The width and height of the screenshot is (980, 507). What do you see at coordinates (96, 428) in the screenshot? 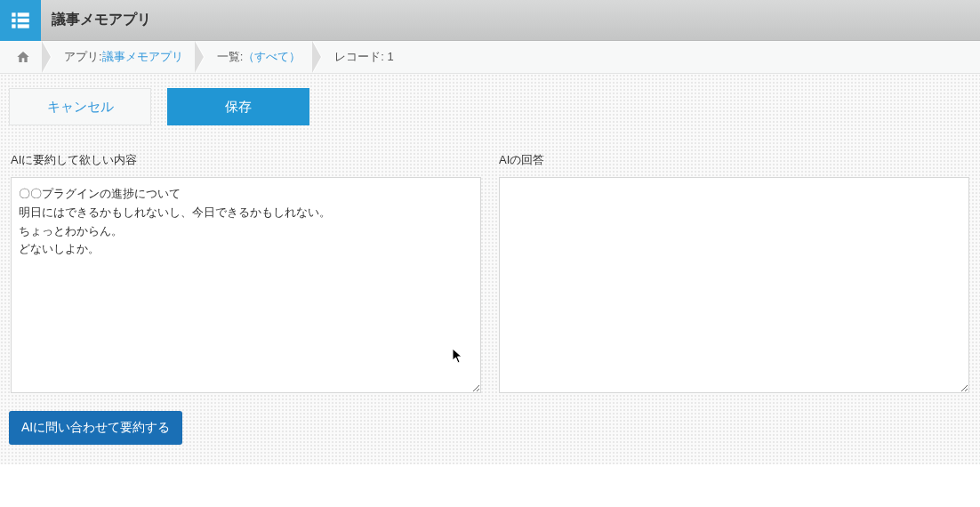
I see `ai-query-button: AIに問い合わせて要約する` at bounding box center [96, 428].